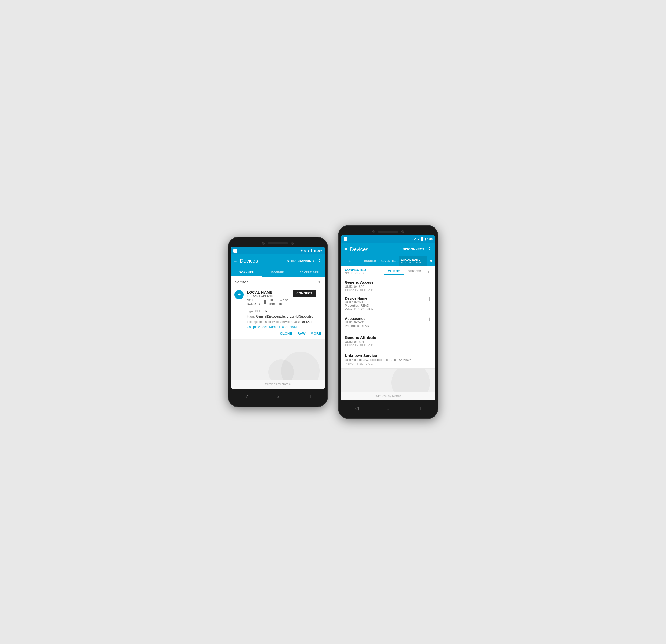 The width and height of the screenshot is (666, 644). What do you see at coordinates (284, 302) in the screenshot?
I see `interval-value-1: ↔ 104 ms` at bounding box center [284, 302].